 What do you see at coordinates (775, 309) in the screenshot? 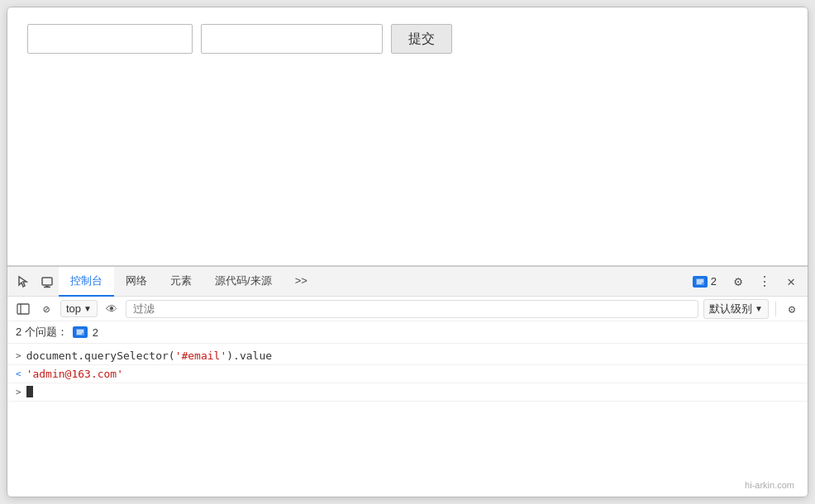
I see `separator` at bounding box center [775, 309].